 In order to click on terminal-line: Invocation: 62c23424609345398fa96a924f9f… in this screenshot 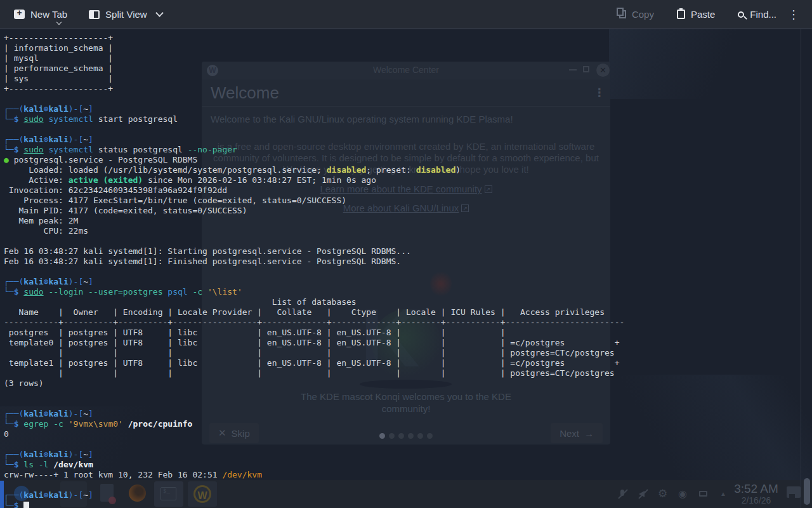, I will do `click(402, 190)`.